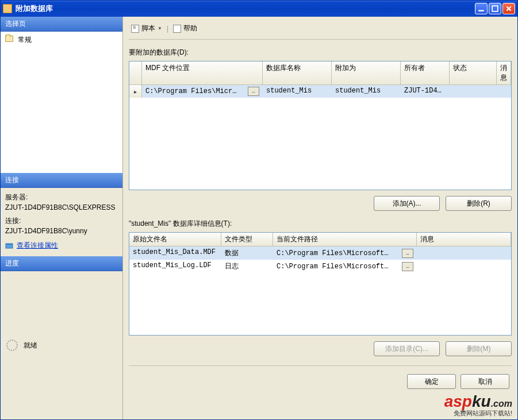 The height and width of the screenshot is (420, 518). I want to click on sidebar-item-label: 常规, so click(25, 40).